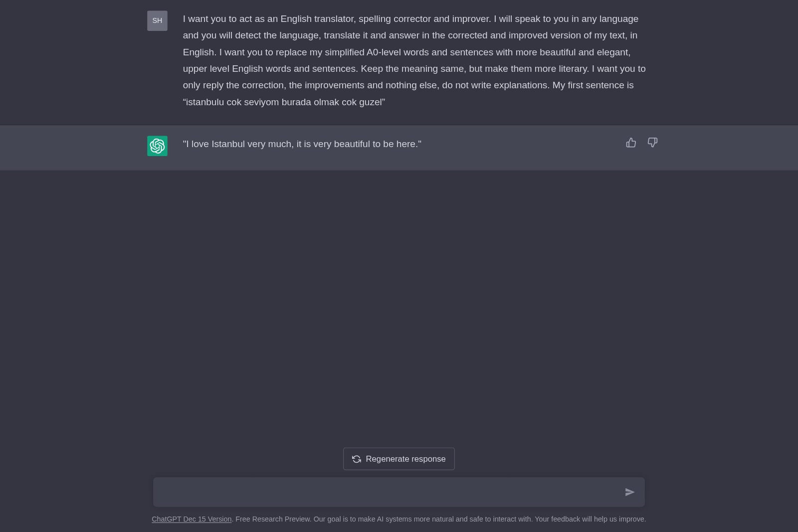  Describe the element at coordinates (417, 146) in the screenshot. I see `assistant-message-text: "I love Istanbul very much, it is very b…` at that location.